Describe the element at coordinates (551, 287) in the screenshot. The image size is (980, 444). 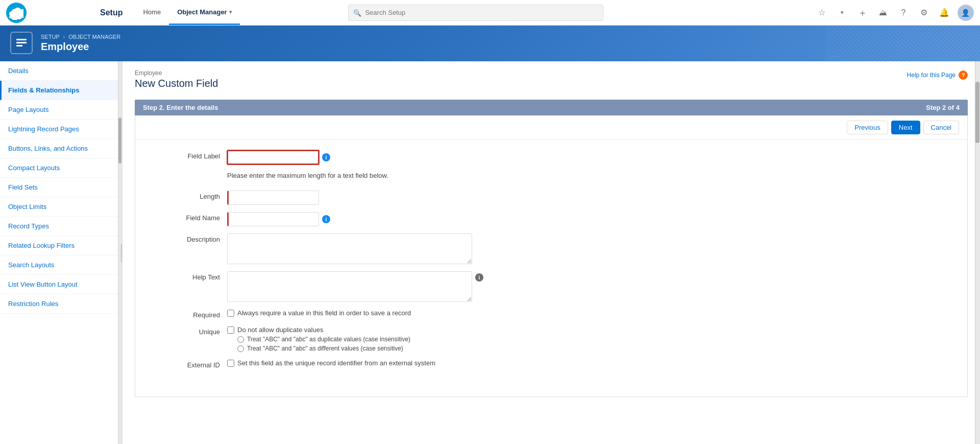
I see `help-text-row: Help Text i` at that location.